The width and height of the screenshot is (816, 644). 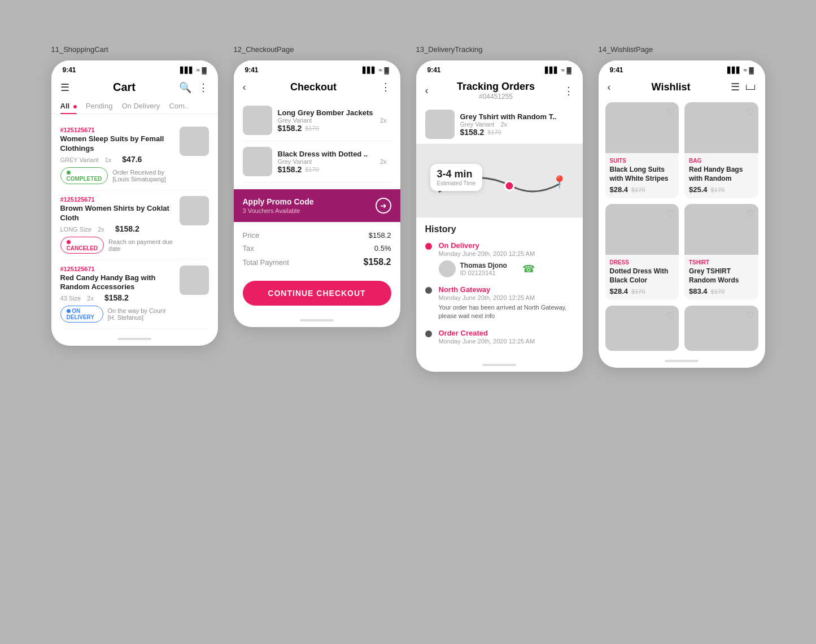 What do you see at coordinates (494, 132) in the screenshot?
I see `tracking-price-old: $170` at bounding box center [494, 132].